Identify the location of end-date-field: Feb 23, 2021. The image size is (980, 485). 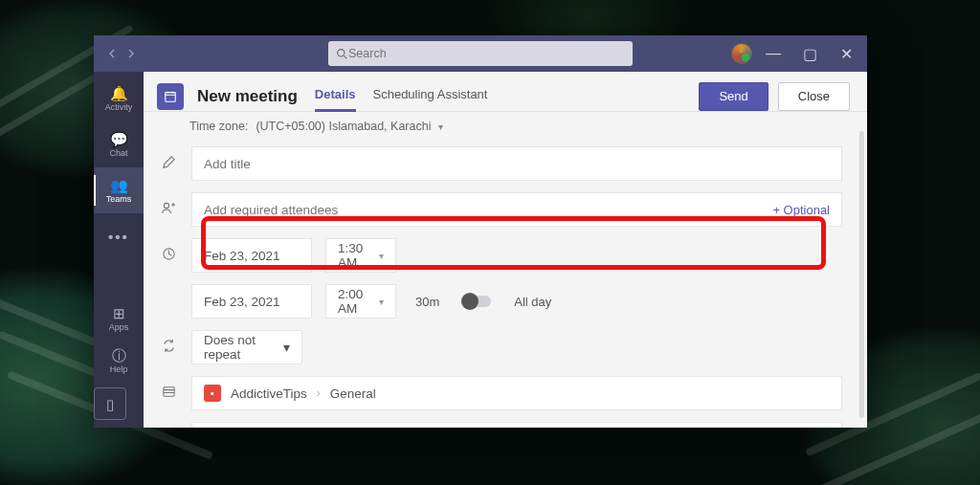
(252, 301).